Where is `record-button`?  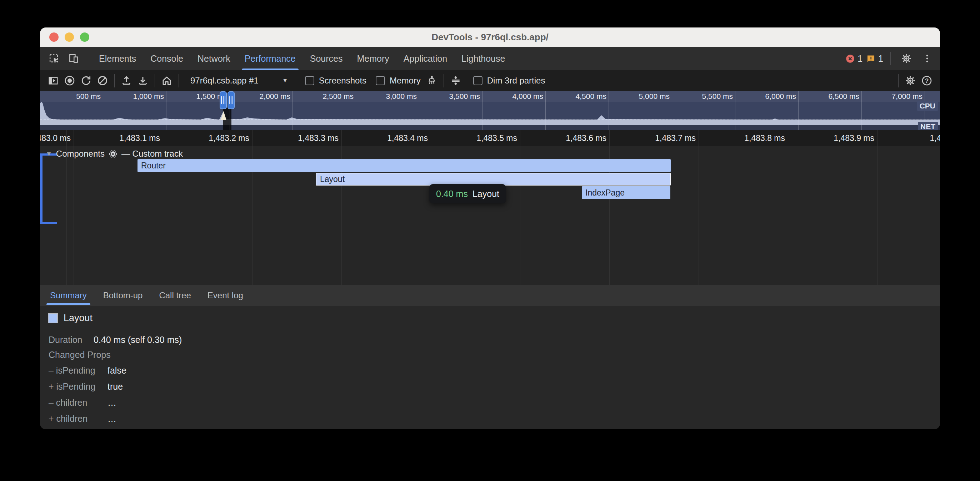
record-button is located at coordinates (70, 81).